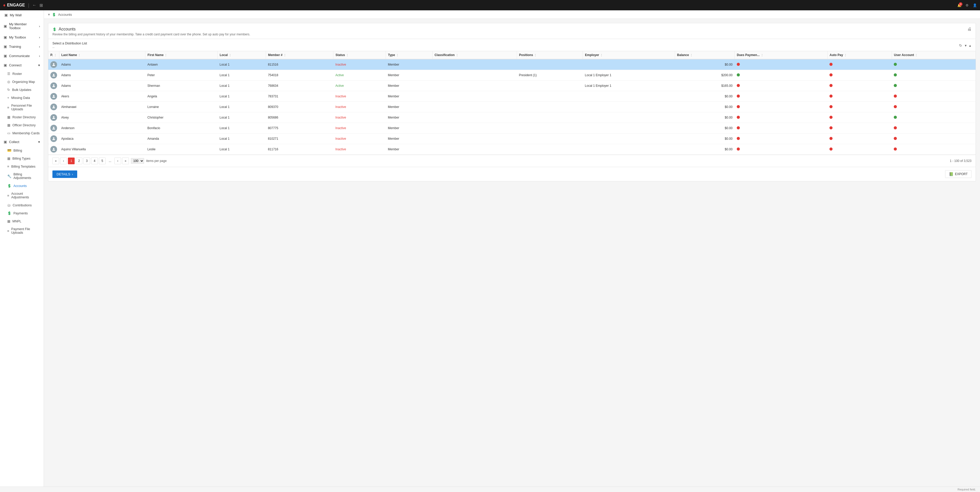  What do you see at coordinates (34, 5) in the screenshot?
I see `back-icon: ←` at bounding box center [34, 5].